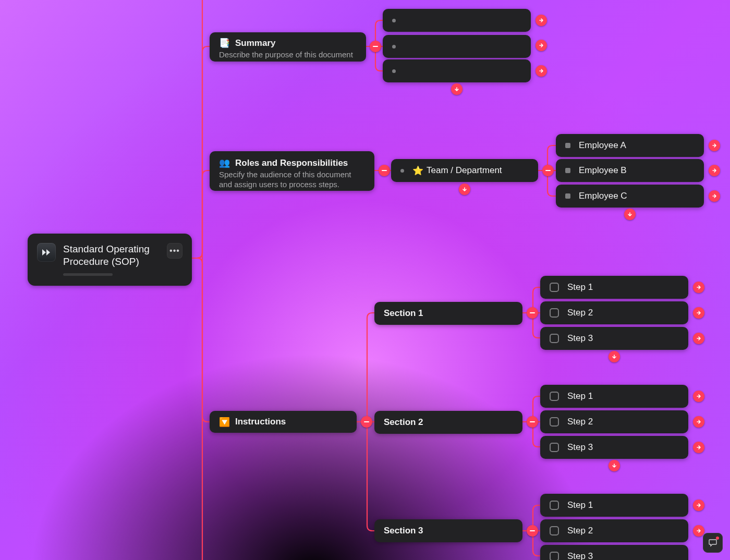 The height and width of the screenshot is (560, 730). What do you see at coordinates (224, 43) in the screenshot?
I see `summary-icon: 📑` at bounding box center [224, 43].